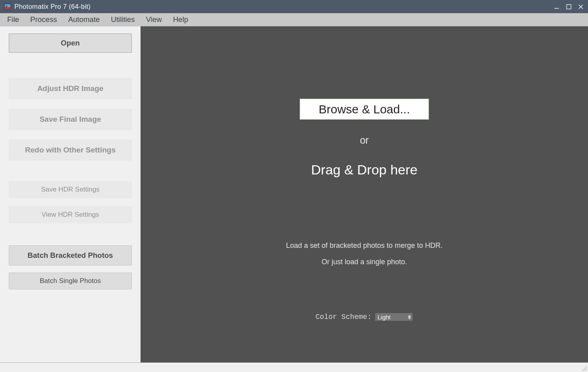  I want to click on color-scheme-value: Light, so click(384, 317).